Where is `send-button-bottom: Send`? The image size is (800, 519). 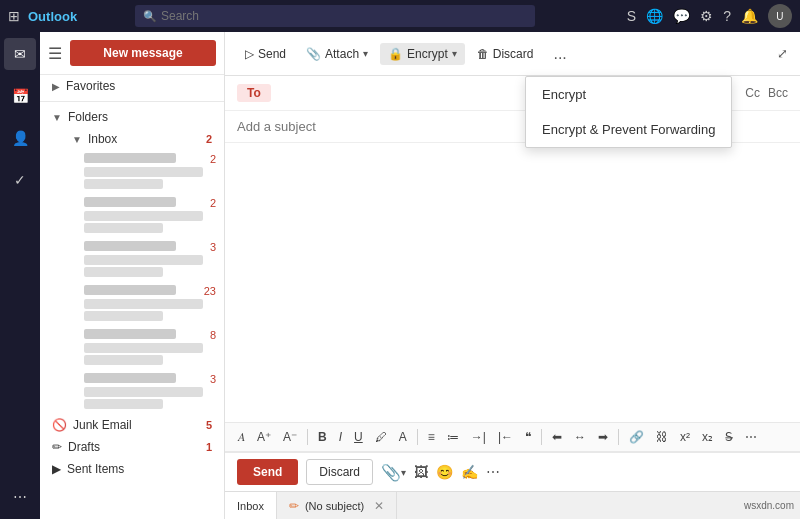 send-button-bottom: Send is located at coordinates (268, 472).